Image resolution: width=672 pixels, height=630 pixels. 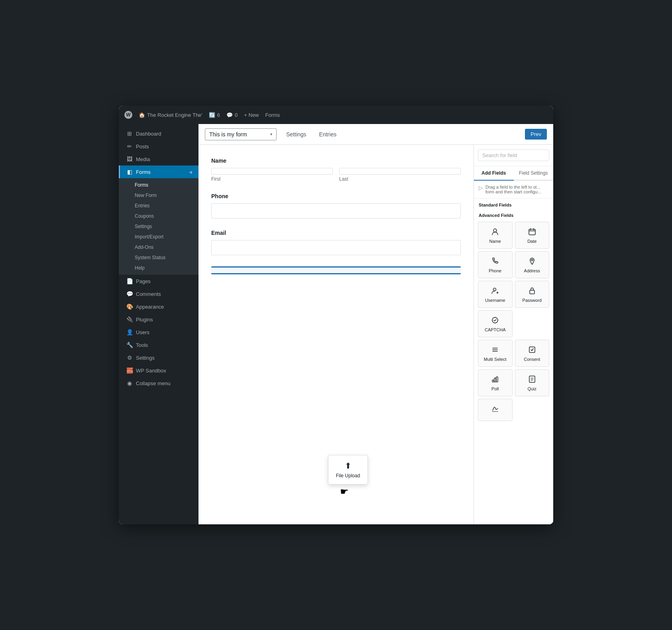 What do you see at coordinates (159, 226) in the screenshot?
I see `submenu-settings: Settings` at bounding box center [159, 226].